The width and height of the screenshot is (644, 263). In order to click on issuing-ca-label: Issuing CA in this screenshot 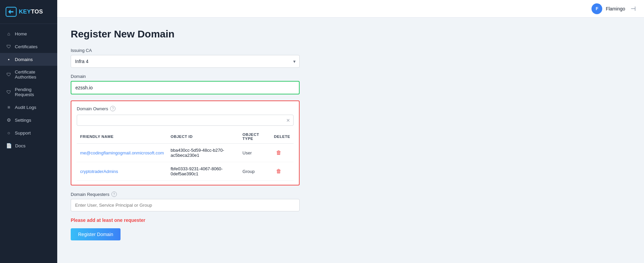, I will do `click(209, 51)`.